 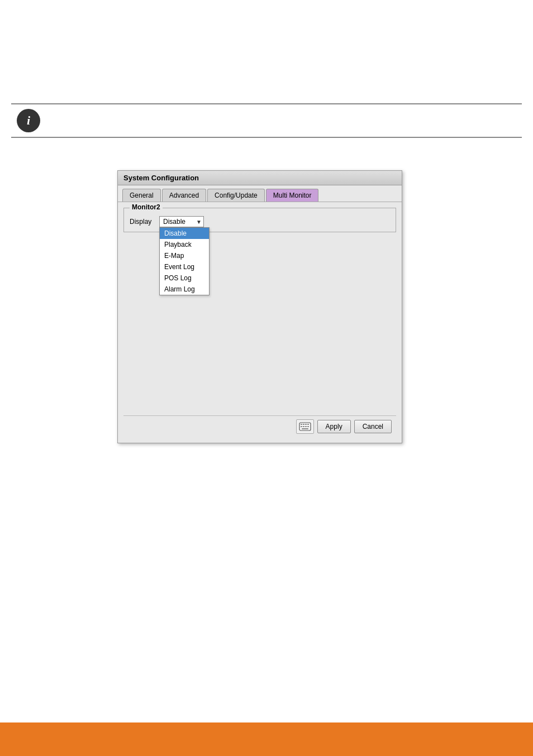 I want to click on dropdown-item-eventlog: Event Log, so click(x=184, y=267).